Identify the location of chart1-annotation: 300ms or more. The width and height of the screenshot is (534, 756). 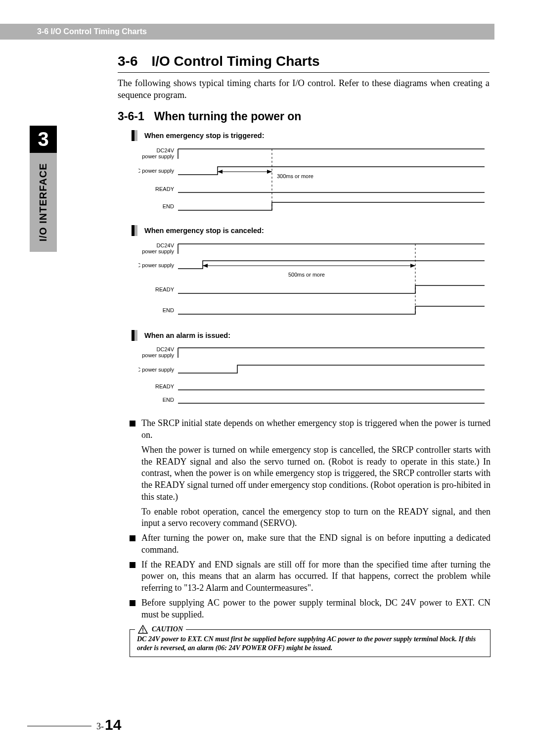
(295, 176).